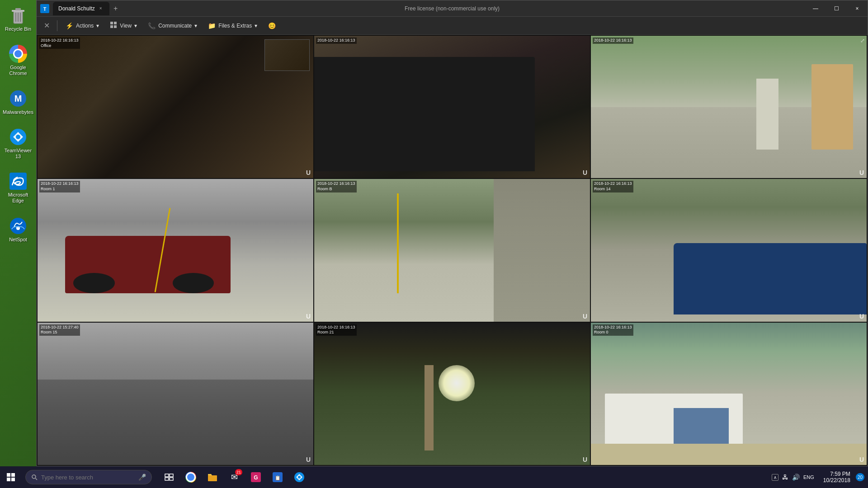 Image resolution: width=868 pixels, height=488 pixels. What do you see at coordinates (308, 316) in the screenshot?
I see `cam-4-logo: U` at bounding box center [308, 316].